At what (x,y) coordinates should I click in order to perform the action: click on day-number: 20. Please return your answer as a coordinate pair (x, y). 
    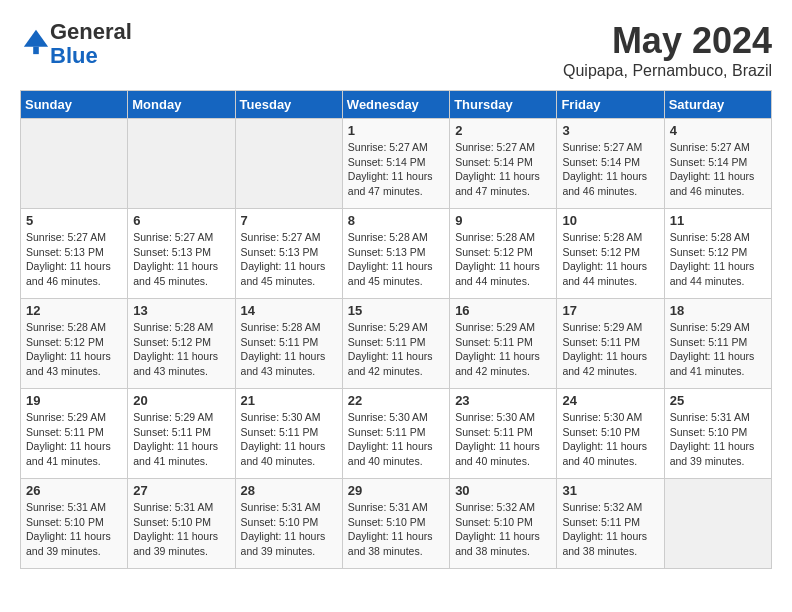
    Looking at the image, I should click on (181, 400).